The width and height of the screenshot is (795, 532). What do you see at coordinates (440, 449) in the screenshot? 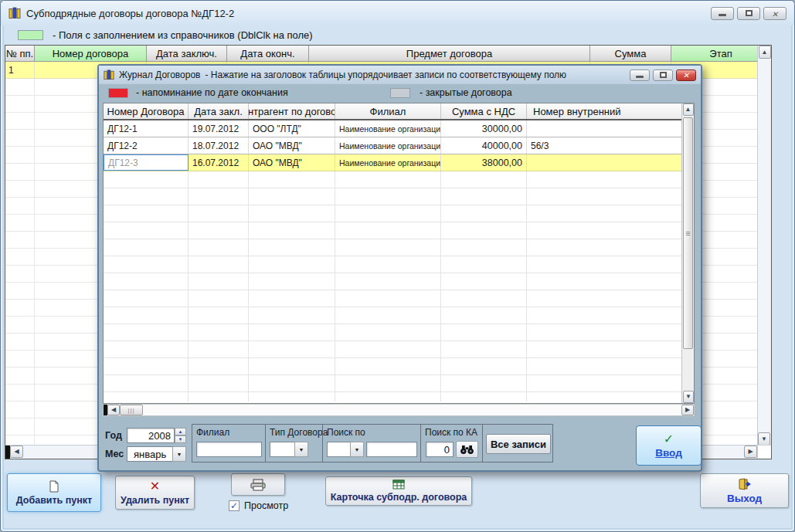
I see `search-ka-input: 0` at bounding box center [440, 449].